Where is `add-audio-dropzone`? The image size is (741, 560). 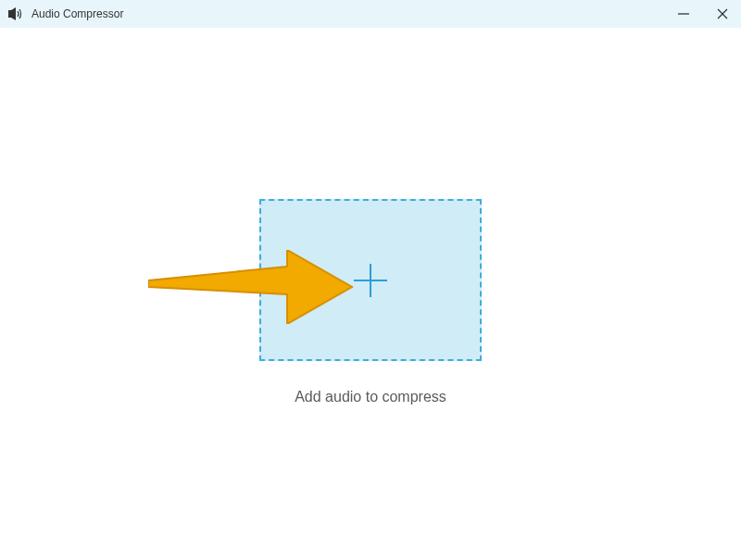
add-audio-dropzone is located at coordinates (370, 280).